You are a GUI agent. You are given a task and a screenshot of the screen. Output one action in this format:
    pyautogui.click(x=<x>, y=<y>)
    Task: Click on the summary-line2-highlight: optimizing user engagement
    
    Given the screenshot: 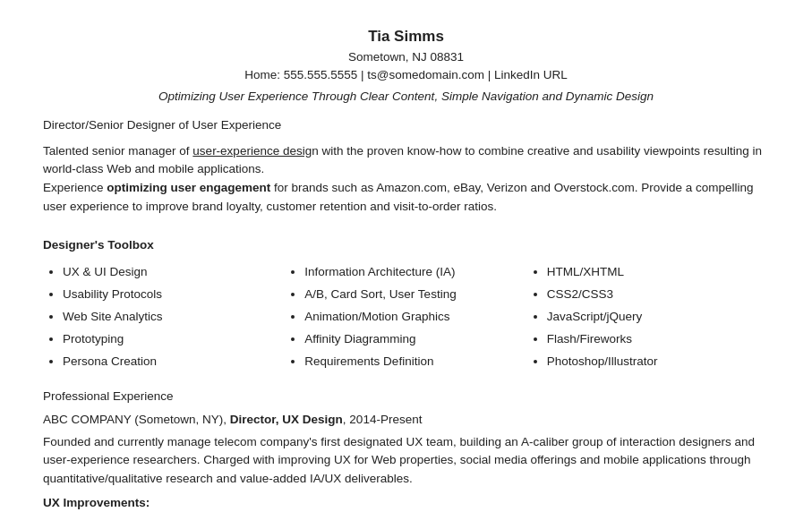 What is the action you would take?
    pyautogui.click(x=188, y=188)
    